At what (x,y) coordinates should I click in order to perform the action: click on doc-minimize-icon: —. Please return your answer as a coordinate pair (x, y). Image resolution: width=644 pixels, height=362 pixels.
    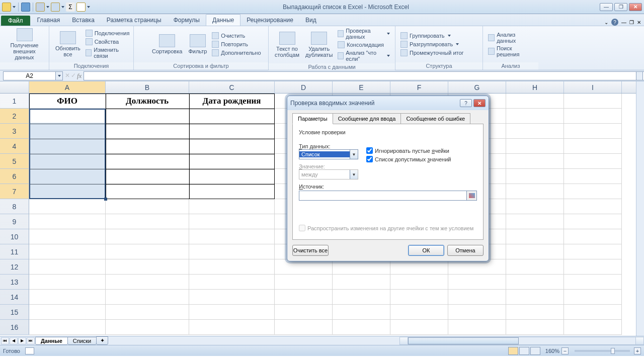
    Looking at the image, I should click on (624, 22).